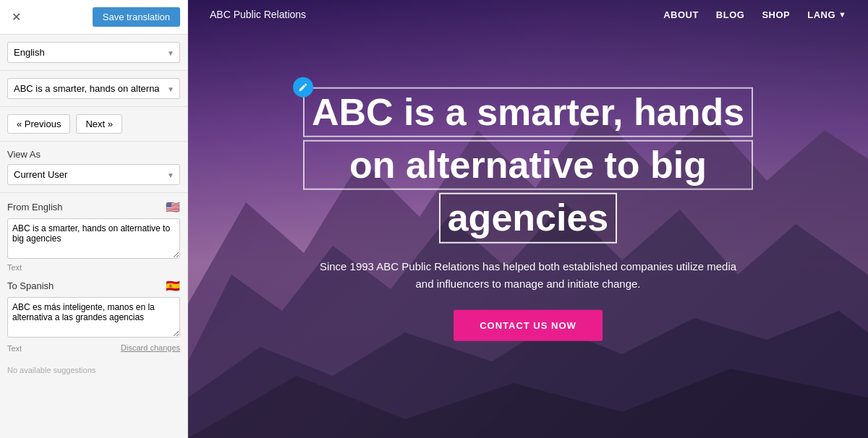  What do you see at coordinates (528, 113) in the screenshot?
I see `hero-title-line1: ABC is a smarter, hands` at bounding box center [528, 113].